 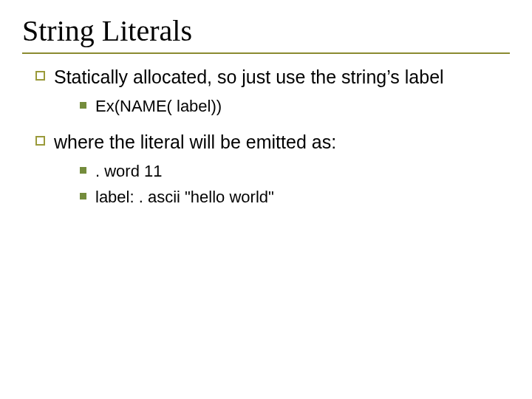 What do you see at coordinates (266, 53) in the screenshot?
I see `title-underline` at bounding box center [266, 53].